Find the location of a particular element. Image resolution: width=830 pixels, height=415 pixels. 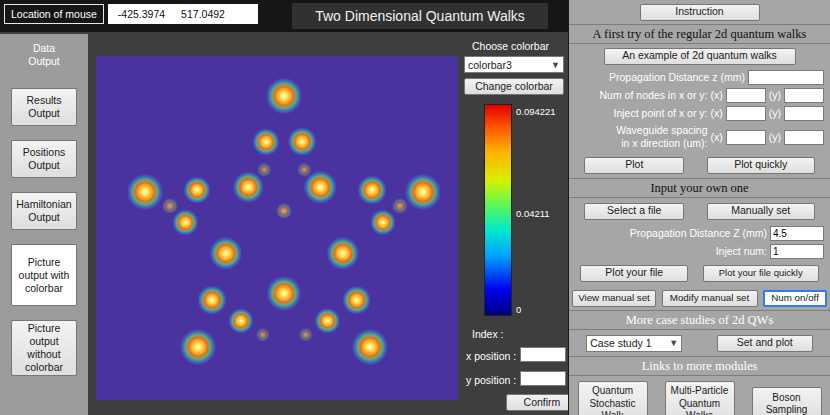

app-title: Two Dimensional Quantum Walks is located at coordinates (420, 16).